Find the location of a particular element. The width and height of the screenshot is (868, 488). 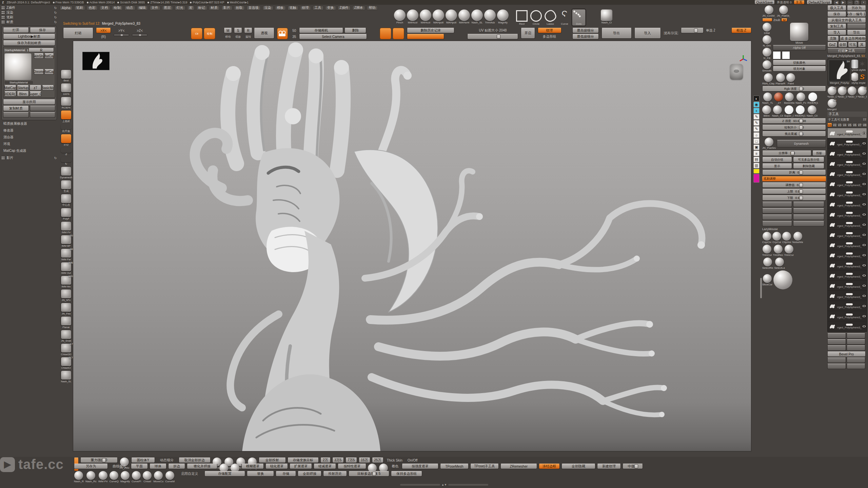

canvas-strip-icon: ≡ is located at coordinates (756, 153).